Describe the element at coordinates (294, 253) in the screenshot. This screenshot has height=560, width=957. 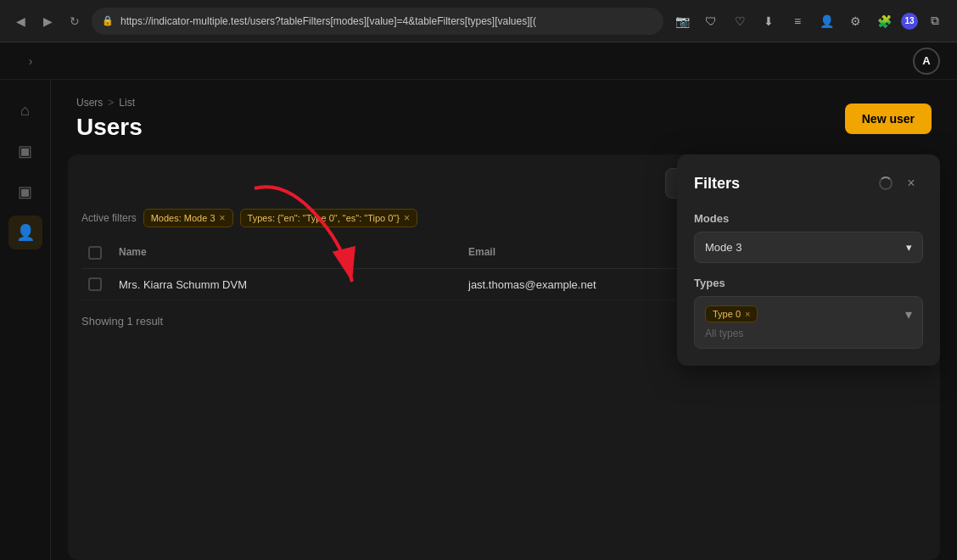
I see `col-header-name: Name` at that location.